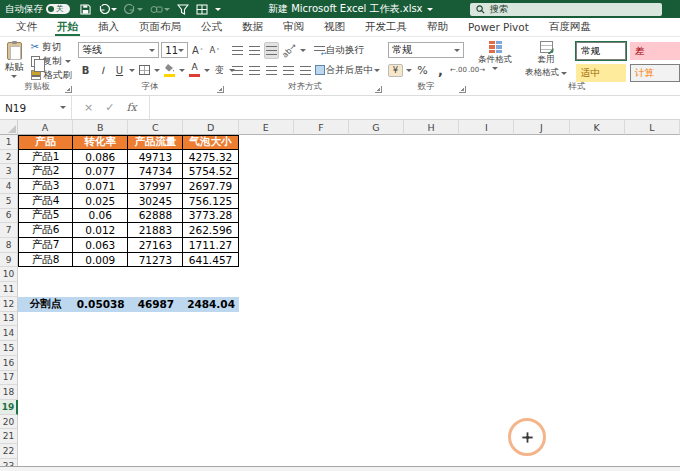 This screenshot has width=680, height=471. Describe the element at coordinates (156, 364) in the screenshot. I see `cell-C16` at that location.